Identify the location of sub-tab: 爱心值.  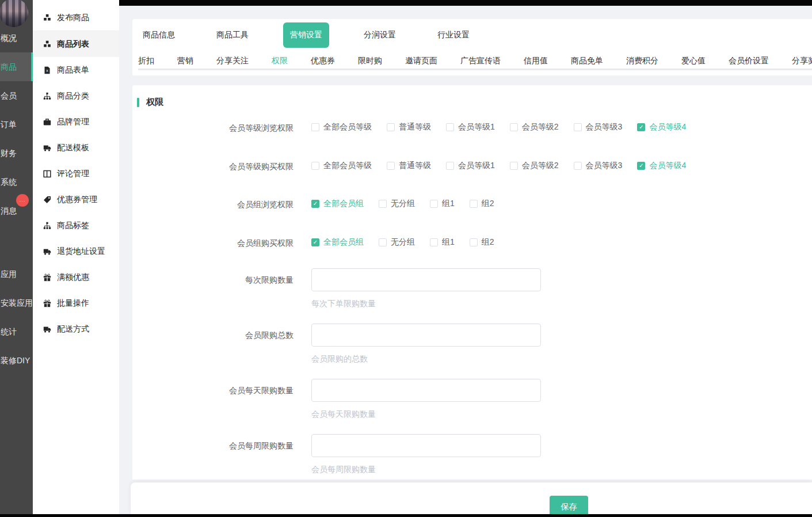
(693, 61).